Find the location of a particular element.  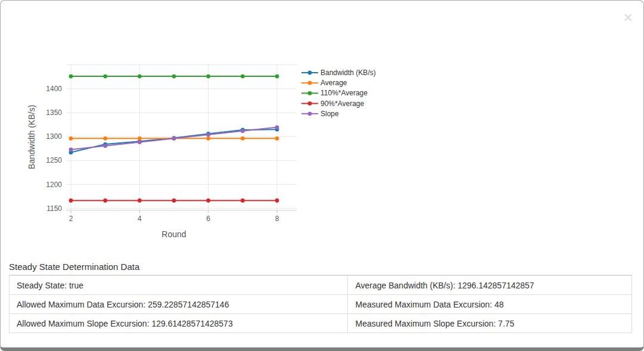

table-cell: Measured Maximum Data Excursion: 48 is located at coordinates (490, 305).